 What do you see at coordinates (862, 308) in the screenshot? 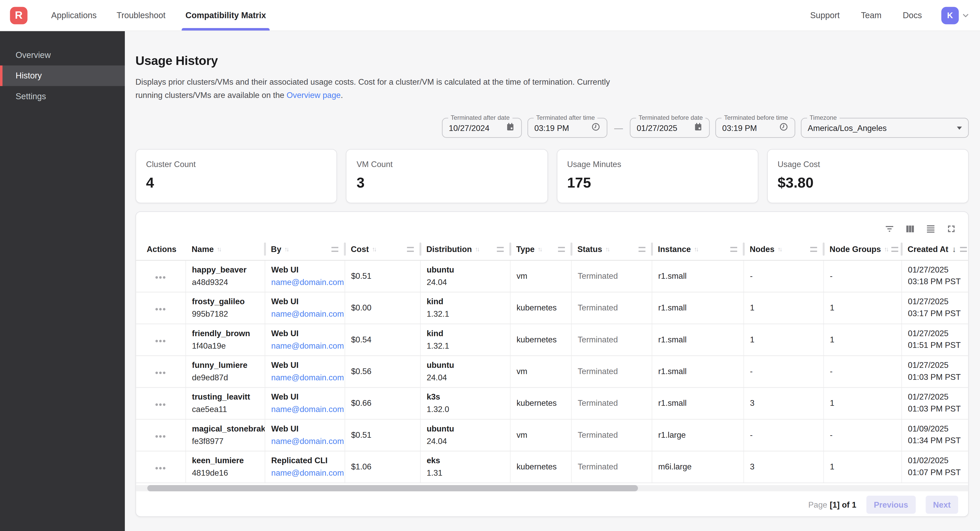
I see `cell-node-groups: 1` at bounding box center [862, 308].